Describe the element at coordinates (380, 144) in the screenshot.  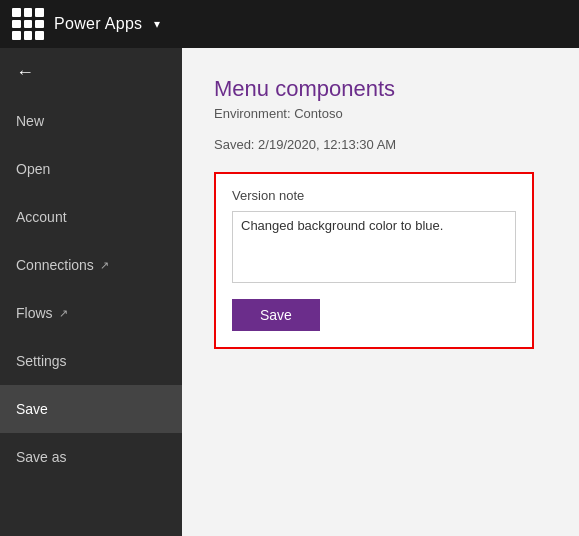
I see `saved-label: Saved: 2/19/2020, 12:13:30 AM` at that location.